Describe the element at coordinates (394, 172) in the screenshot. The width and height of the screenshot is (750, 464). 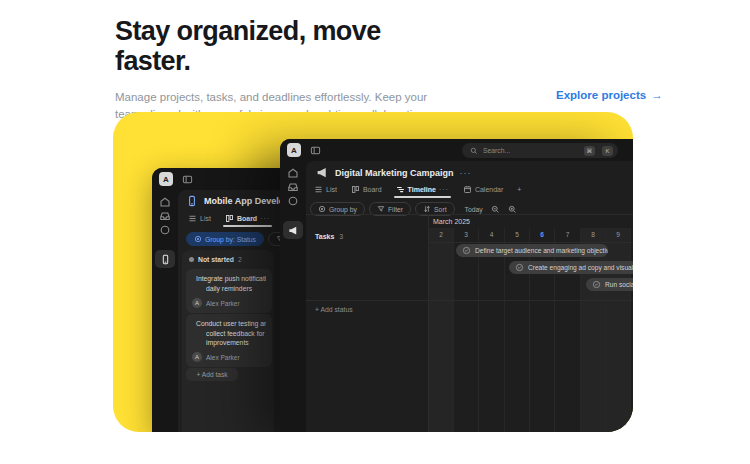
I see `front-project-title: Digital Marketing Campaign ···` at that location.